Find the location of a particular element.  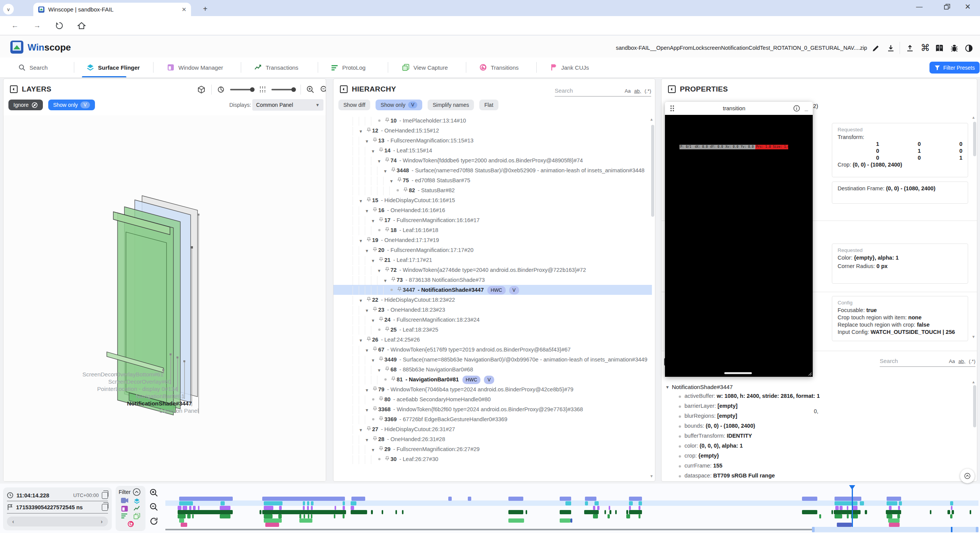

resize-handle-icon is located at coordinates (810, 374).